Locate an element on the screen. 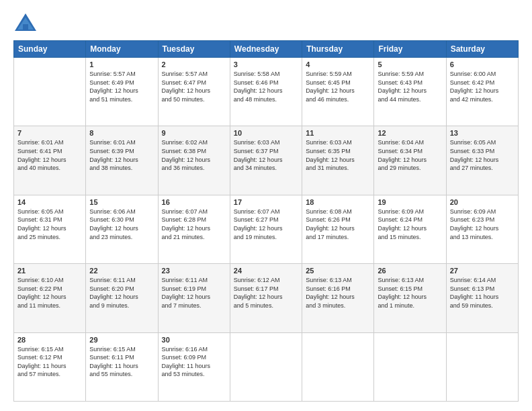  day-info: Sunrise: 6:06 AM Sunset: 6:30 PM Dayligh… is located at coordinates (122, 224).